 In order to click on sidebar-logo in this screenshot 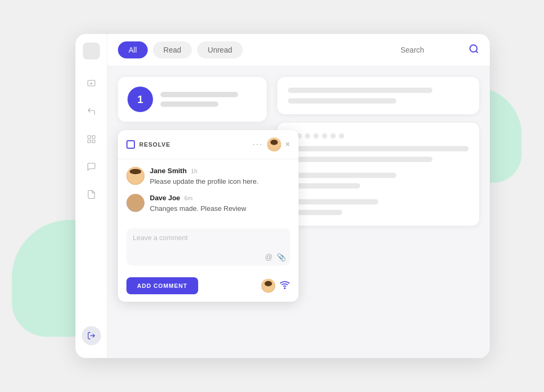, I will do `click(91, 51)`.